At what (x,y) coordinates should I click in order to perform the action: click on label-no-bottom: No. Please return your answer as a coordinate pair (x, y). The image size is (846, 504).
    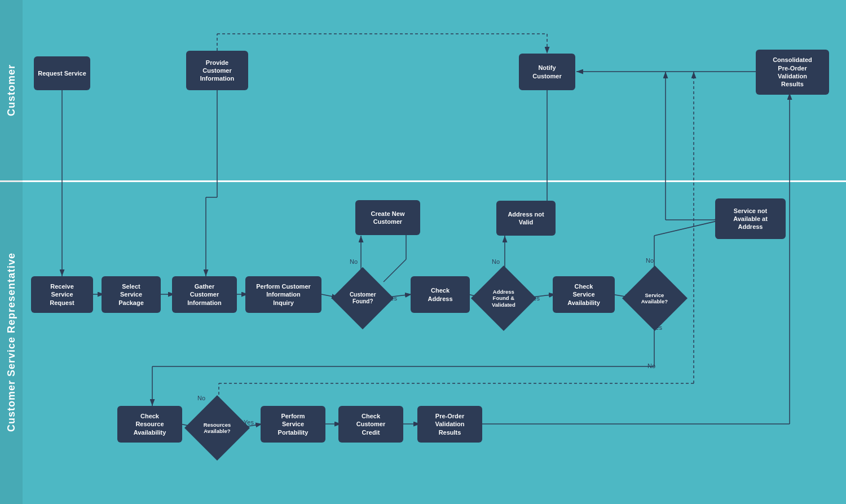
    Looking at the image, I should click on (651, 366).